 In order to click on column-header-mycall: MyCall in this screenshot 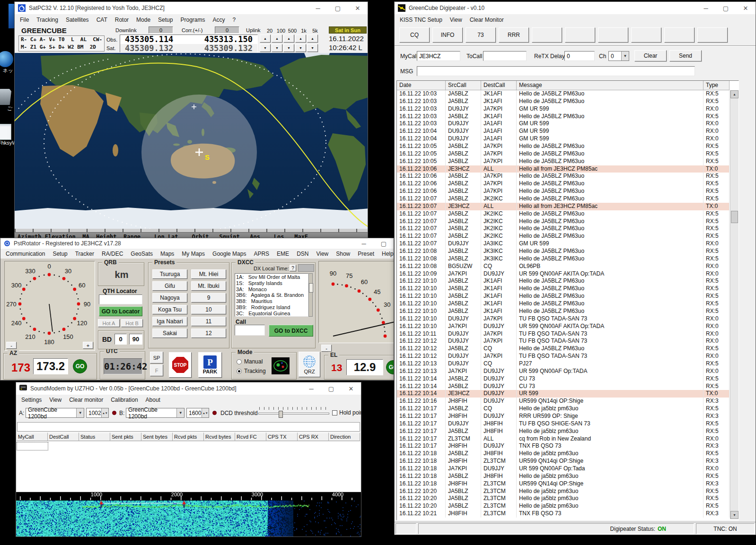, I will do `click(32, 437)`.